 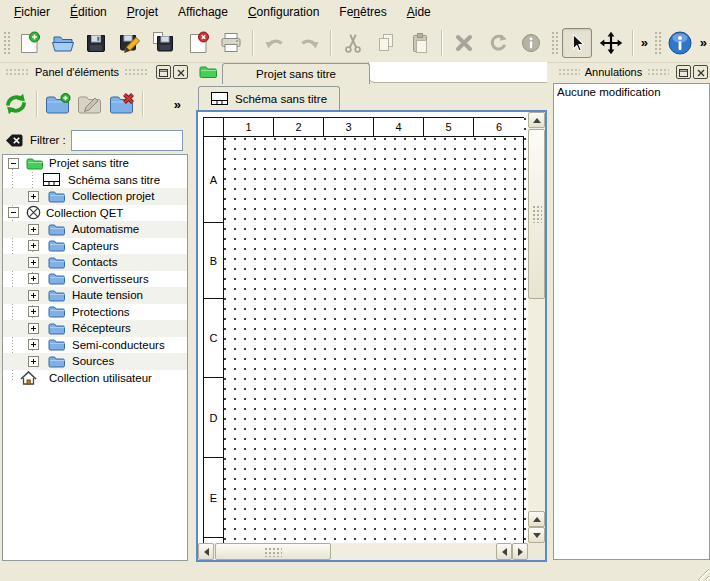 I want to click on frame-row-header: D, so click(x=214, y=418).